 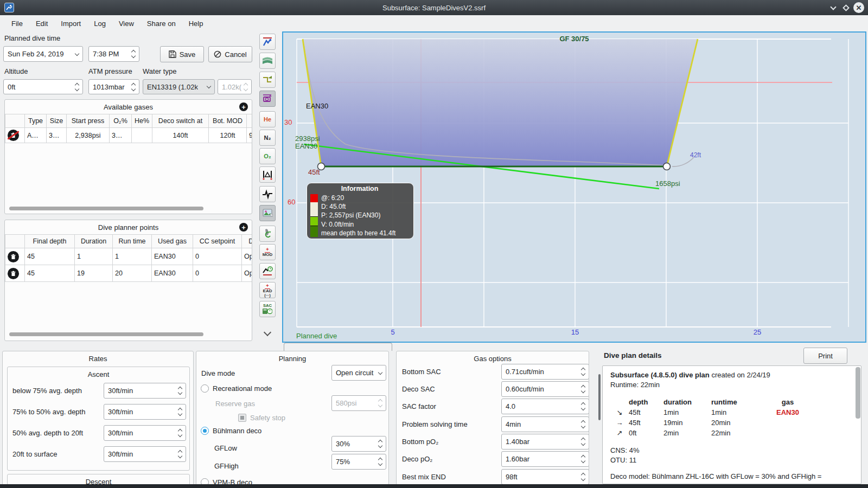 What do you see at coordinates (182, 54) in the screenshot?
I see `save-button: Save` at bounding box center [182, 54].